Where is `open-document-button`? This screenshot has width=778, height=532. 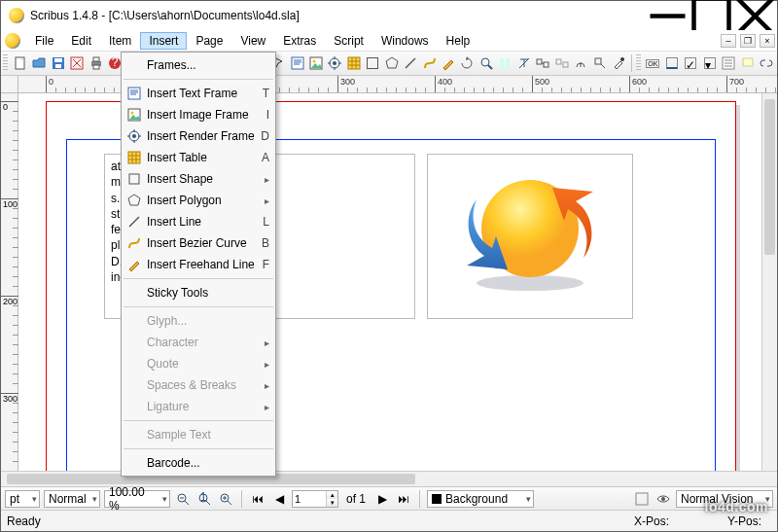
open-document-button is located at coordinates (39, 63).